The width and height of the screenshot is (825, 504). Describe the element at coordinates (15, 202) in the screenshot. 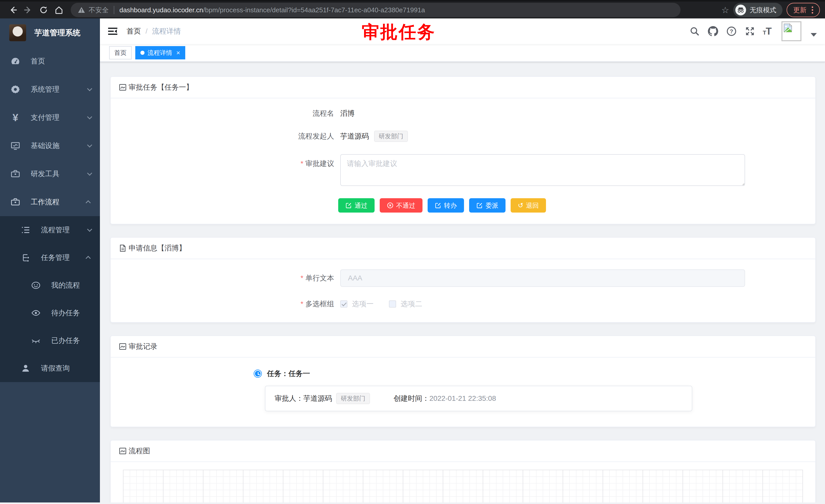

I see `toolbox-icon` at that location.